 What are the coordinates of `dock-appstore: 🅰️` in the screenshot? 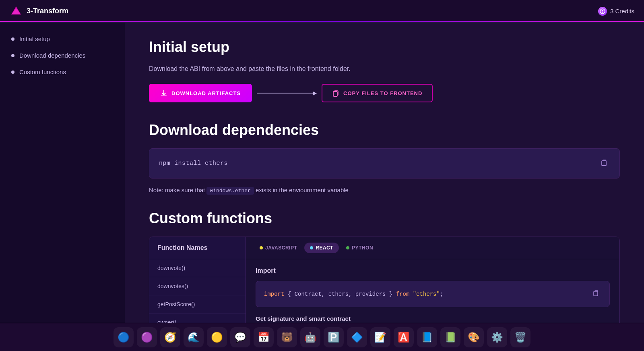 It's located at (404, 337).